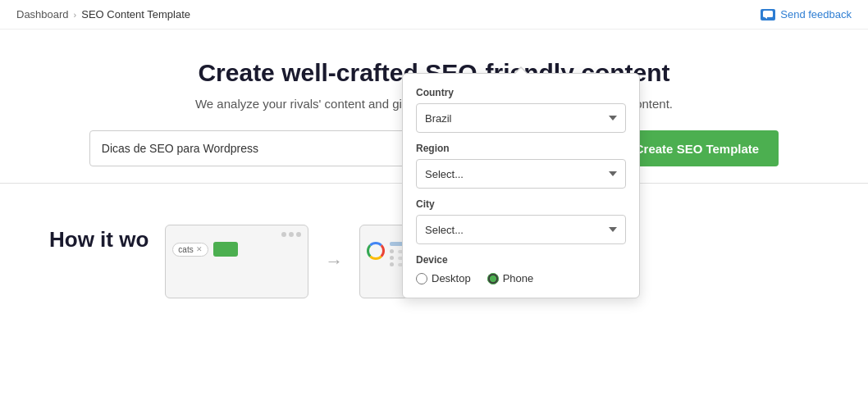 This screenshot has width=868, height=414. What do you see at coordinates (236, 262) in the screenshot?
I see `browser-mock-input: cats ✕` at bounding box center [236, 262].